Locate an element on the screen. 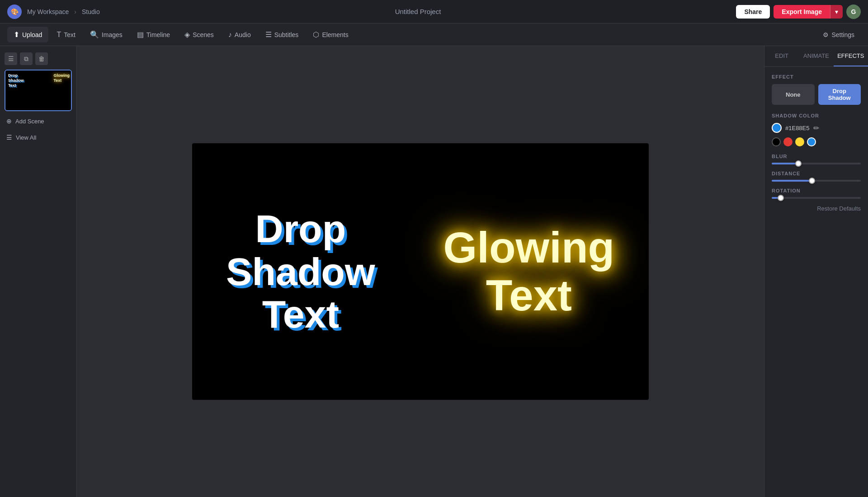 The width and height of the screenshot is (868, 497). thumb-drop-shadow-text: DropShadowText is located at coordinates (16, 80).